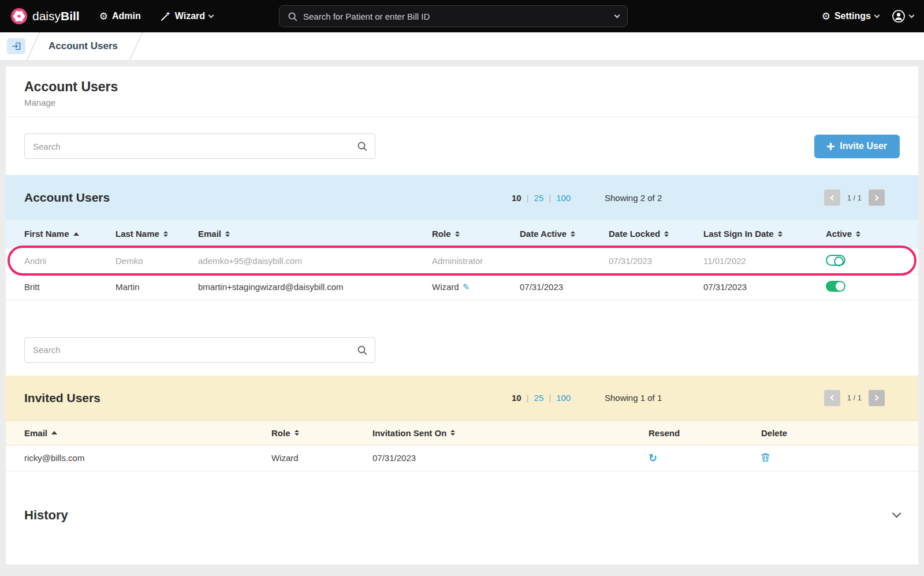 The width and height of the screenshot is (924, 576). I want to click on cell-date-active, so click(564, 261).